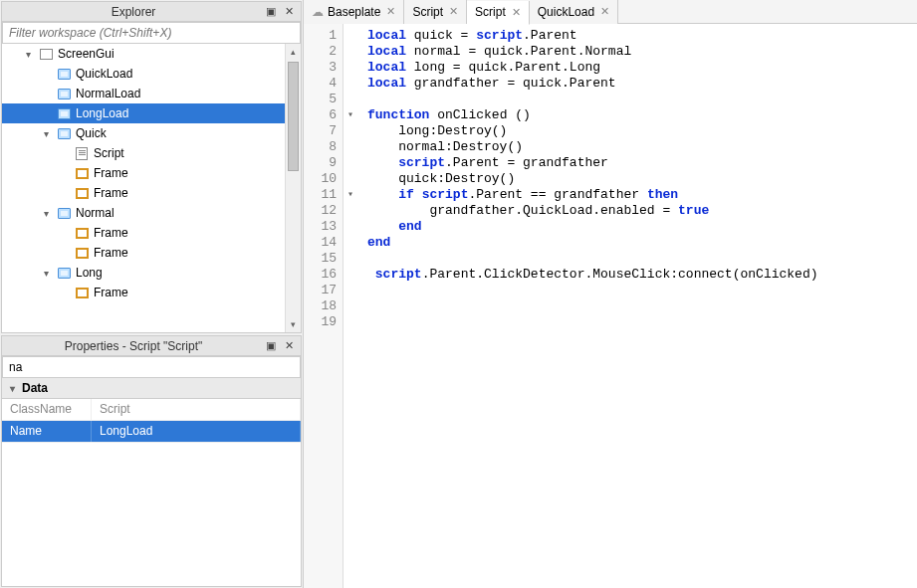 This screenshot has height=588, width=917. I want to click on code-line: local quick = script.Parent, so click(593, 36).